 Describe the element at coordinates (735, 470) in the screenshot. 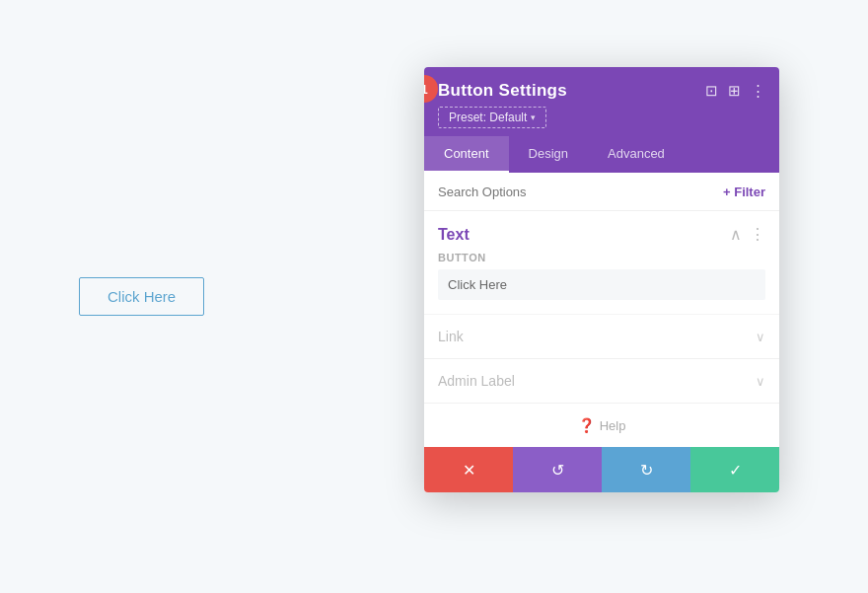

I see `save-button: ✓` at that location.